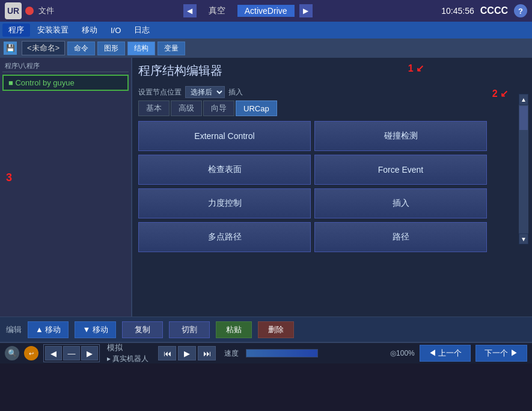  What do you see at coordinates (167, 353) in the screenshot?
I see `playback-start-btn: ⏮` at bounding box center [167, 353].